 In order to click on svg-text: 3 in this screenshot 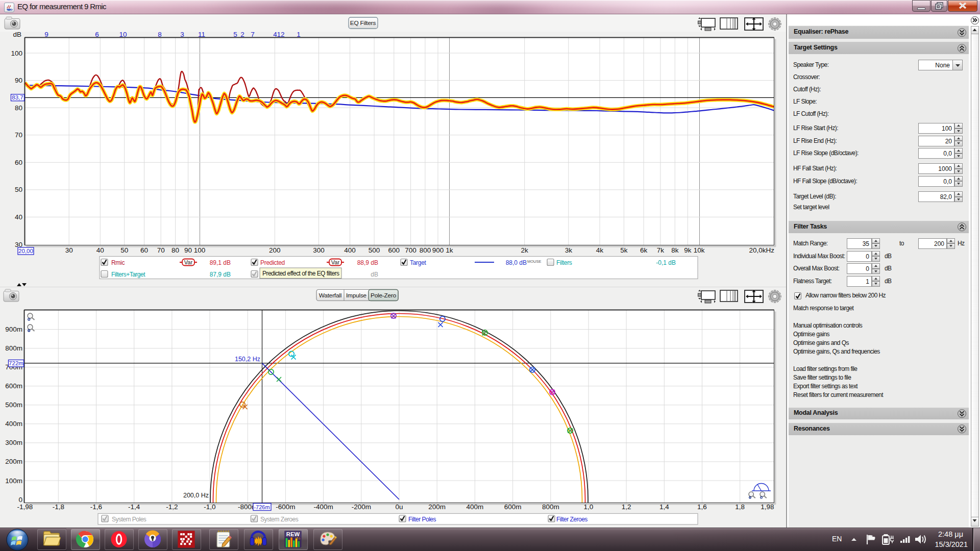, I will do `click(182, 35)`.